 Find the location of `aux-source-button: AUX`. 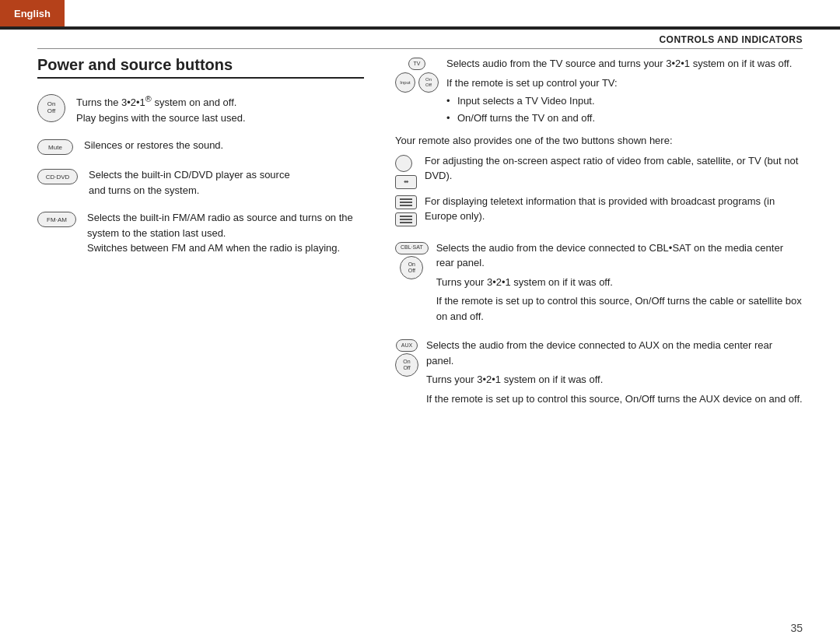

aux-source-button: AUX is located at coordinates (407, 346).